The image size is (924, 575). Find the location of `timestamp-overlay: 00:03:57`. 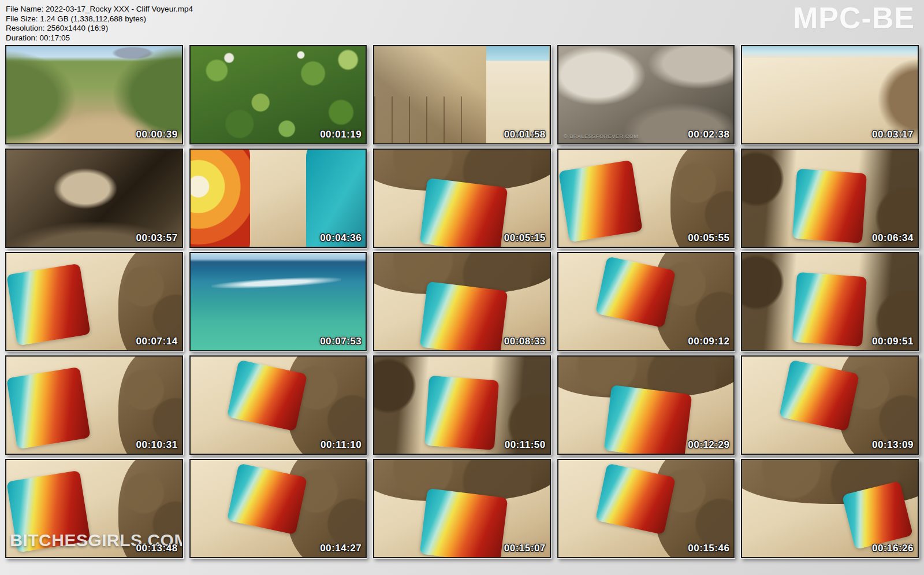

timestamp-overlay: 00:03:57 is located at coordinates (157, 238).